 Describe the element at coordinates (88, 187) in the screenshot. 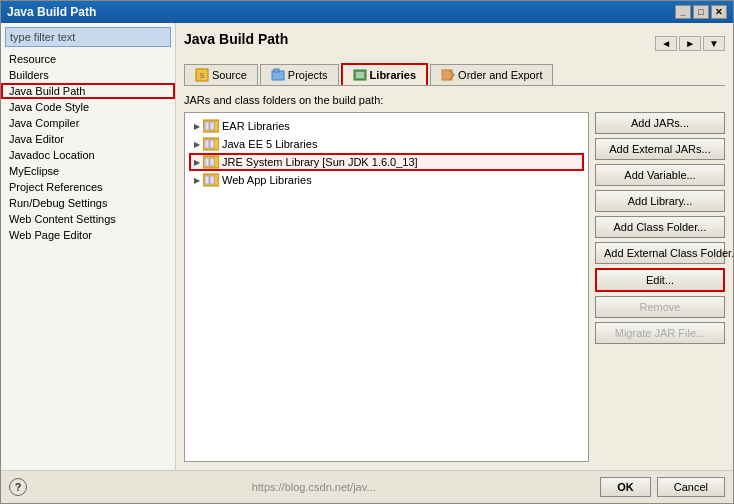

I see `sidebar-item-project-references: Project References` at that location.